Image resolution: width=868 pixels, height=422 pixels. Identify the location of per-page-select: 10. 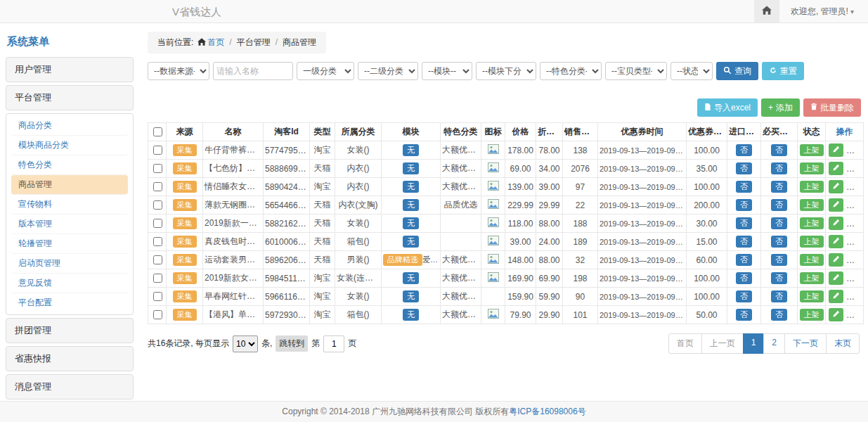
(245, 344).